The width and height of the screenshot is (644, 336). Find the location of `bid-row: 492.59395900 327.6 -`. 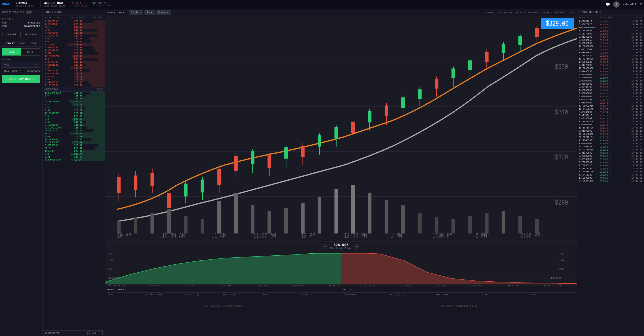

bid-row: 492.59395900 327.6 - is located at coordinates (74, 160).